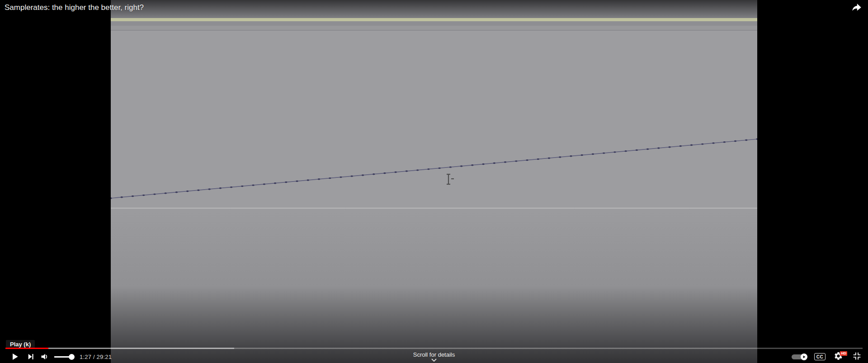 This screenshot has width=868, height=363. I want to click on autoplay-play-icon, so click(804, 357).